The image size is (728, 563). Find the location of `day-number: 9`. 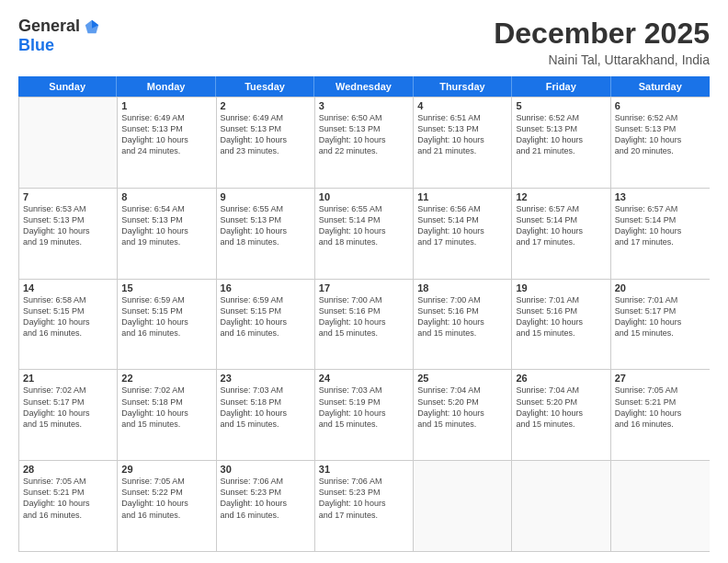

day-number: 9 is located at coordinates (266, 197).